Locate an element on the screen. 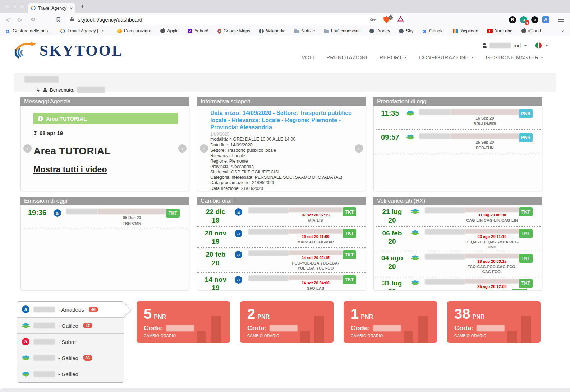 Image resolution: width=570 pixels, height=392 pixels. skytool-logo: SKYTOOL is located at coordinates (68, 50).